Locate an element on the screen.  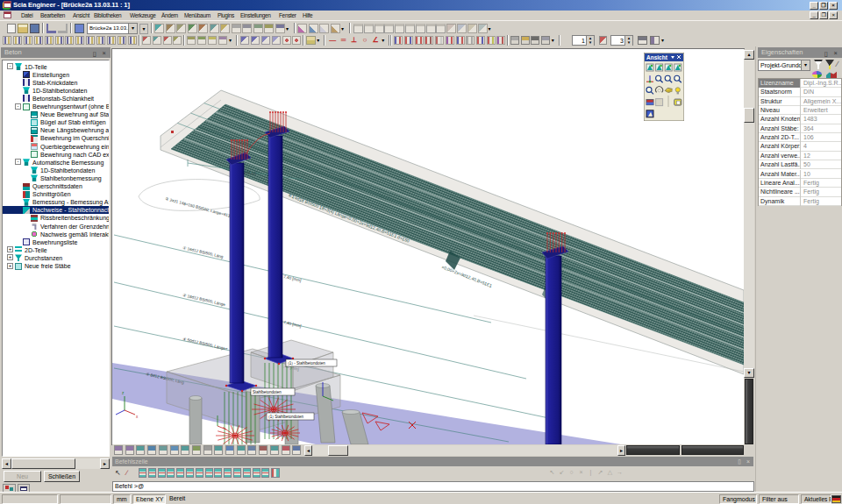
svg-text:② 2x21 148=150 BSt500, Länge=6: ② 2x21 148=150 BSt500, Länge=6136,52 is located at coordinates (202, 209).